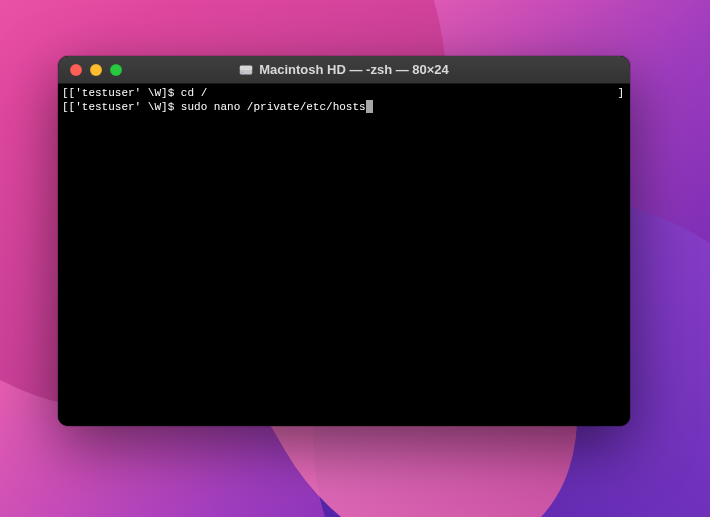 This screenshot has height=517, width=710. I want to click on close-button, so click(76, 70).